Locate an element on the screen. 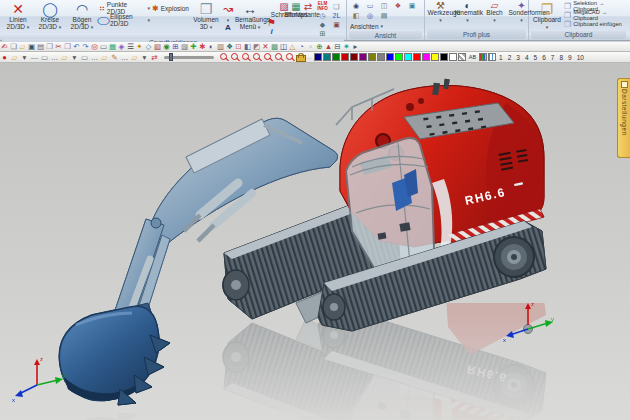 This screenshot has height=420, width=630. toolbar-icon: ▲ is located at coordinates (328, 46).